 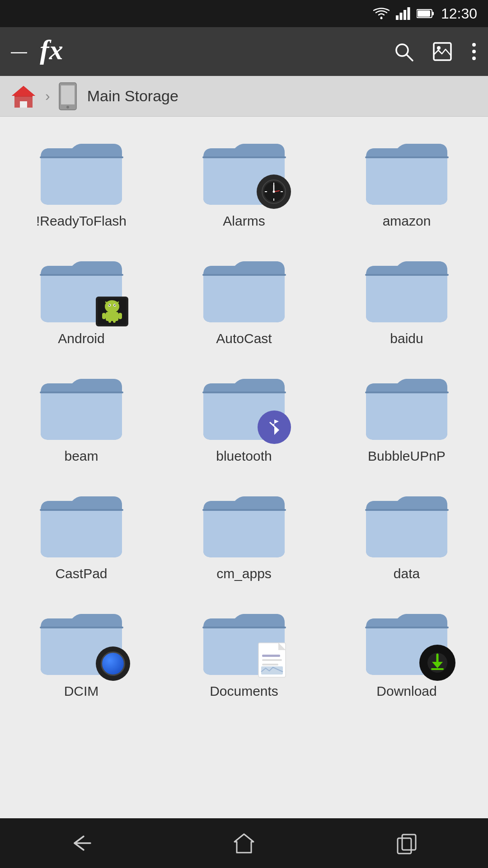 What do you see at coordinates (244, 300) in the screenshot?
I see `list-item: AutoCast` at bounding box center [244, 300].